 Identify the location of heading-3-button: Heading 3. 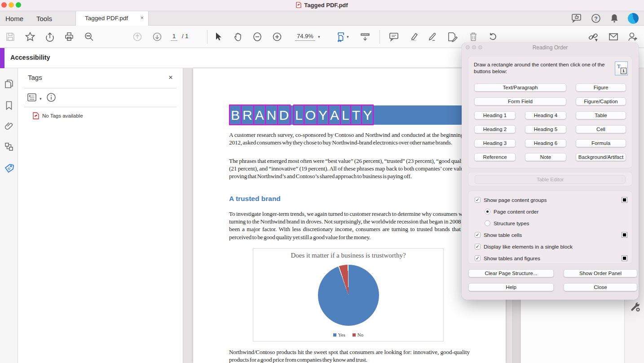
(495, 143).